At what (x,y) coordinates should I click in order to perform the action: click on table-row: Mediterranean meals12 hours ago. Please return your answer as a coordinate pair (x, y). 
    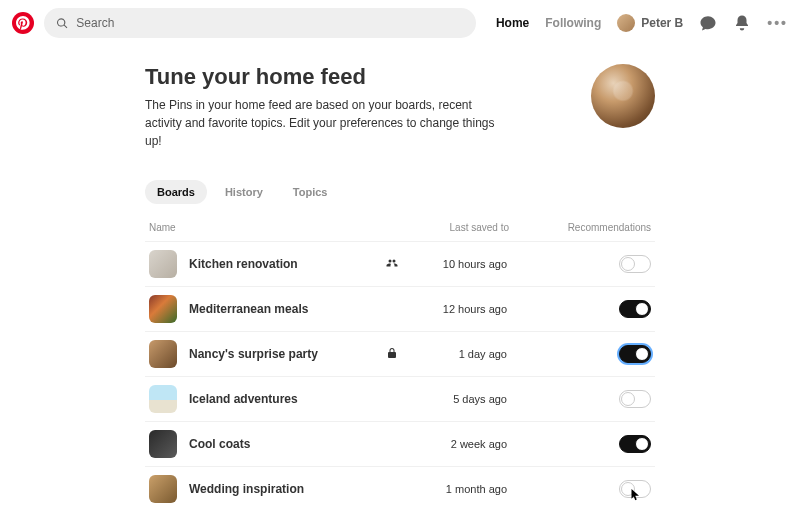
    Looking at the image, I should click on (400, 308).